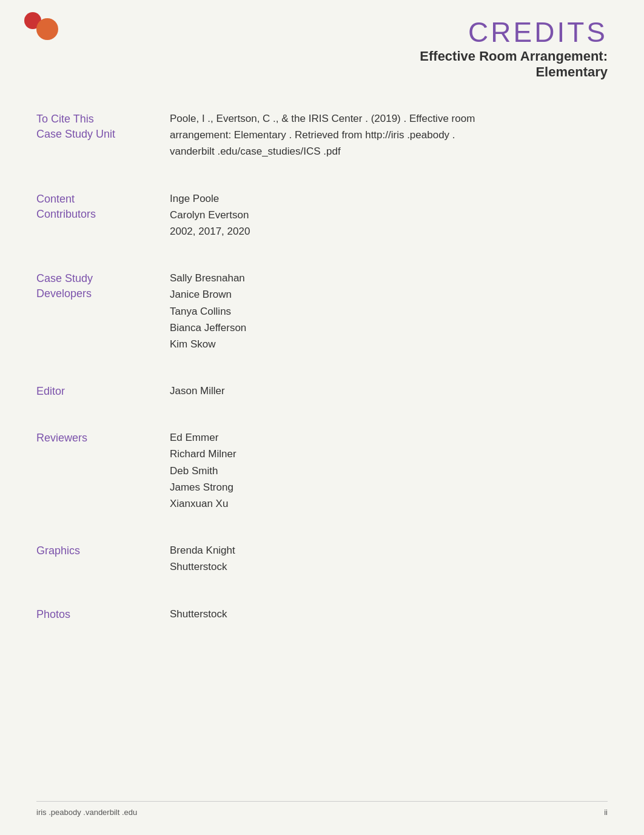 The height and width of the screenshot is (835, 644). What do you see at coordinates (103, 551) in the screenshot?
I see `row-label-graphics: Graphics` at bounding box center [103, 551].